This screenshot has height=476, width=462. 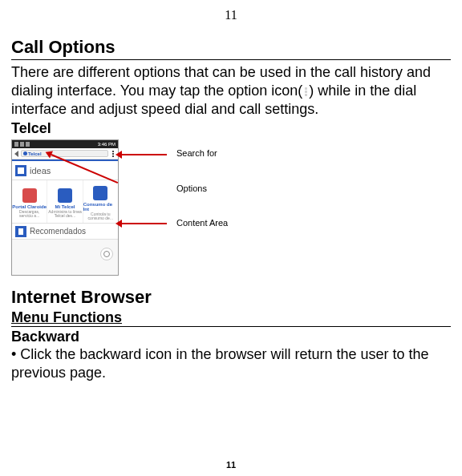 I want to click on ideas-label: ideas, so click(x=40, y=171).